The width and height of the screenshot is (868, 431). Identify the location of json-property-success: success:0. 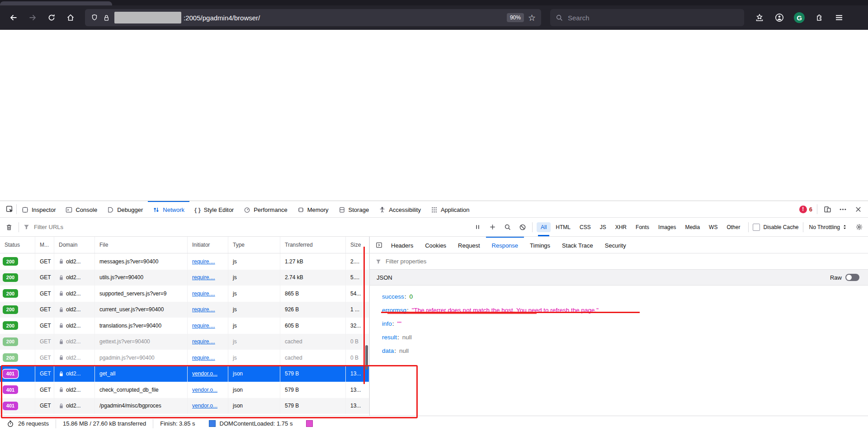
(625, 296).